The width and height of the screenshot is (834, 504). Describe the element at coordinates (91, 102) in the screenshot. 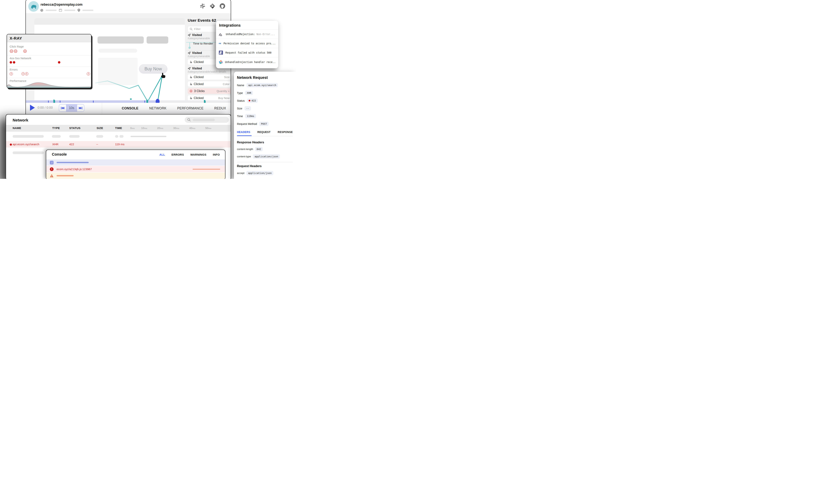

I see `timeline-track-played` at that location.